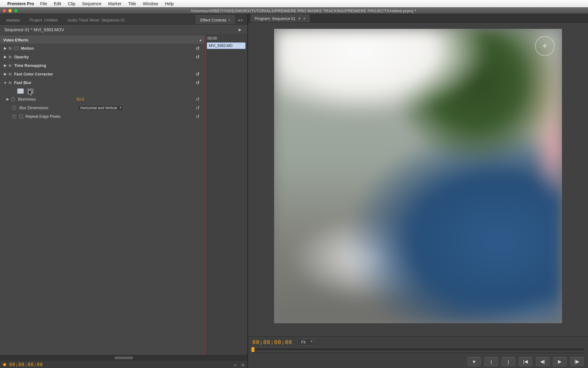 The width and height of the screenshot is (588, 368). Describe the element at coordinates (43, 20) in the screenshot. I see `tab-project: Project: Untitled` at that location.